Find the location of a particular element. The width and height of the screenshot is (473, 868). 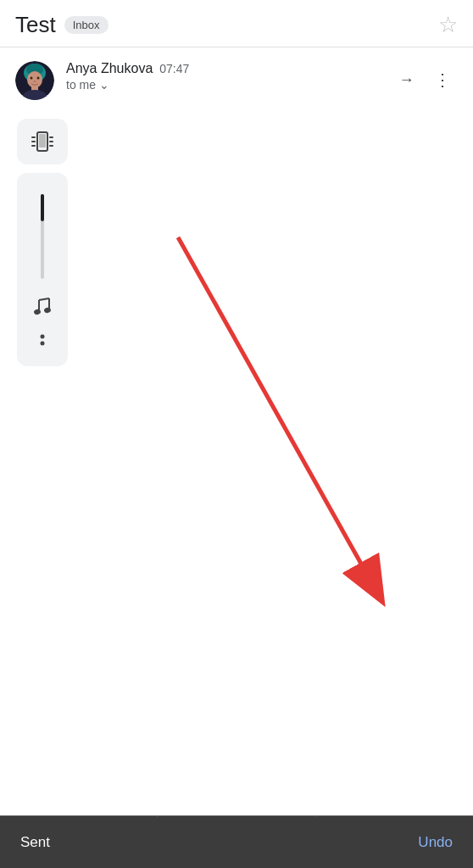

sender-info: Anya Zhukova 07:47 to me ⌄ is located at coordinates (223, 76).